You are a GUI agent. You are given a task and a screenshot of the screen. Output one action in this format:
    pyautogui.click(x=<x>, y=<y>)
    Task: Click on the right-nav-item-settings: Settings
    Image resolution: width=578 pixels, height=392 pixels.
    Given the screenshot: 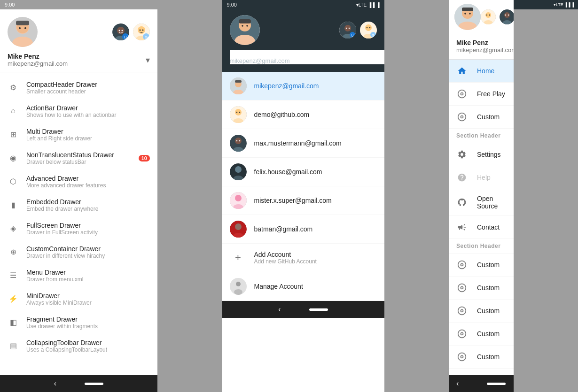 What is the action you would take?
    pyautogui.click(x=481, y=155)
    